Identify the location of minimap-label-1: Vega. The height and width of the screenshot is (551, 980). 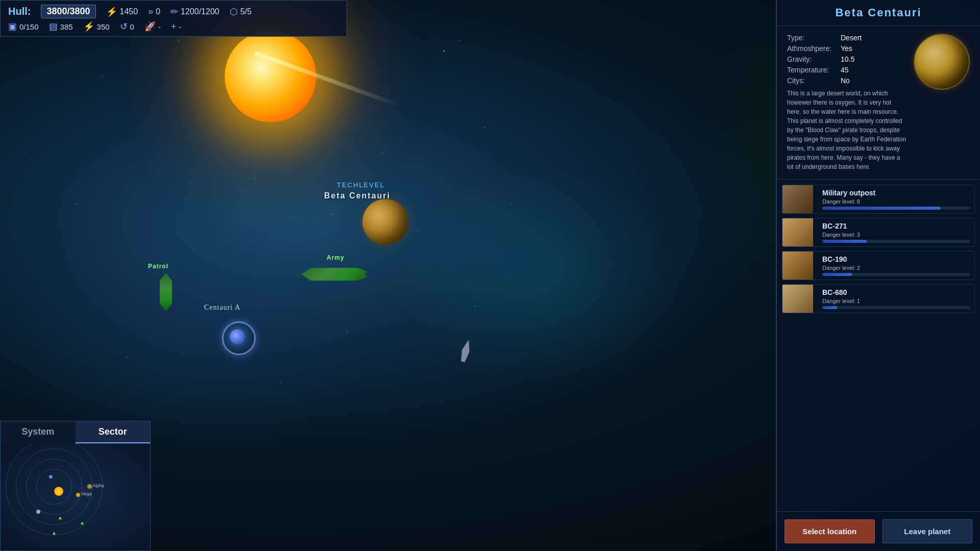
(87, 494).